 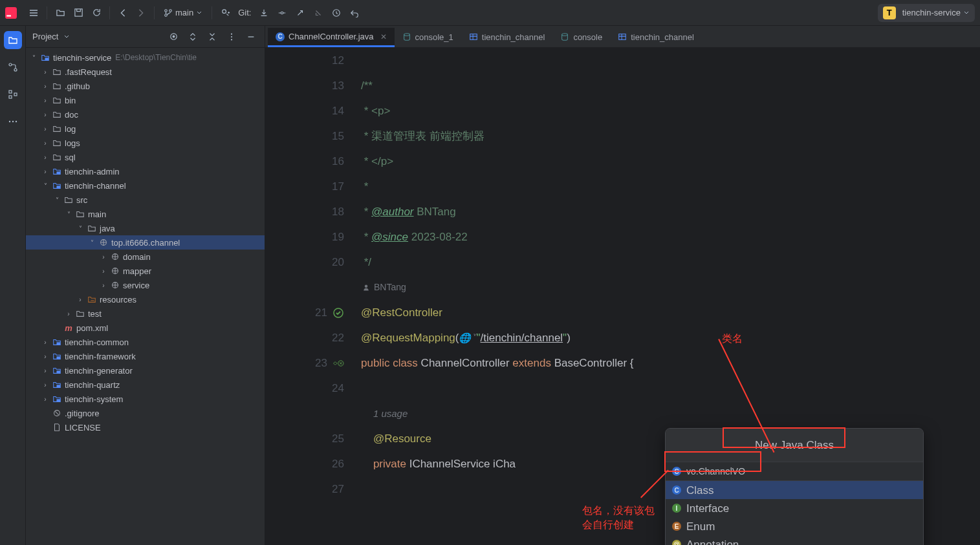 What do you see at coordinates (145, 271) in the screenshot?
I see `tree-item: ›mapper` at bounding box center [145, 271].